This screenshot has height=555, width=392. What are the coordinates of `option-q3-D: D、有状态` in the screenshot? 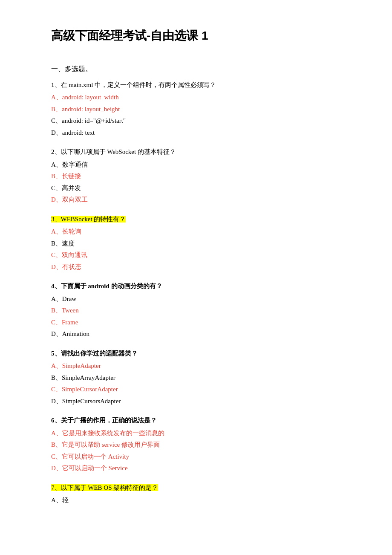 It's located at (196, 267).